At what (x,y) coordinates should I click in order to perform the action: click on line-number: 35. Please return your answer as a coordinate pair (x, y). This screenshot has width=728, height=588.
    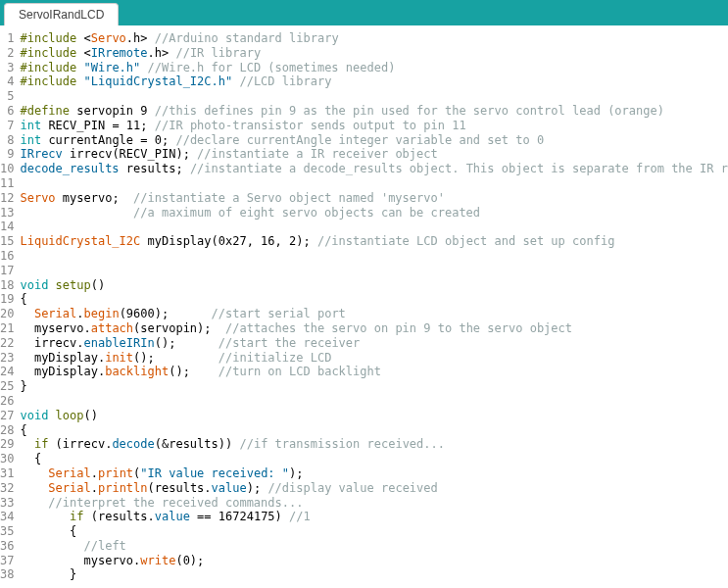
    Looking at the image, I should click on (7, 531).